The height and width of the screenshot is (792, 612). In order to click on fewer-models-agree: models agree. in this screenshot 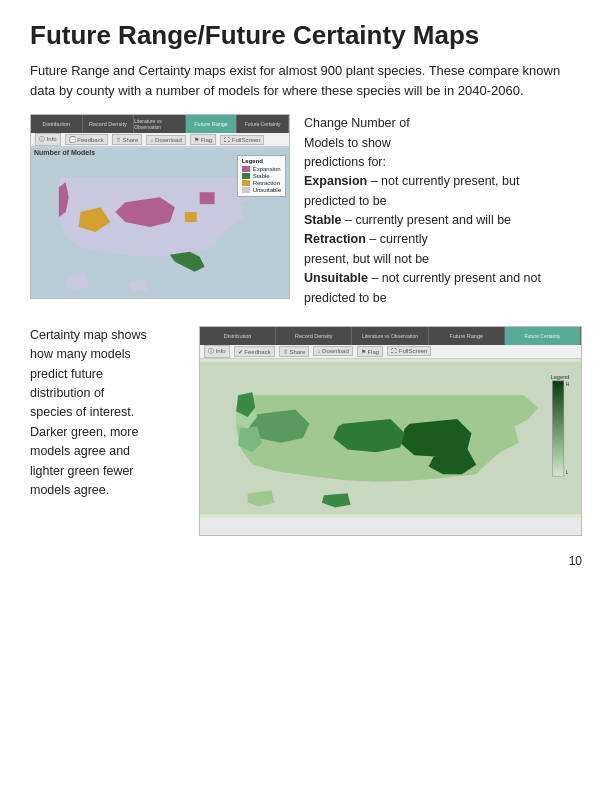, I will do `click(70, 490)`.